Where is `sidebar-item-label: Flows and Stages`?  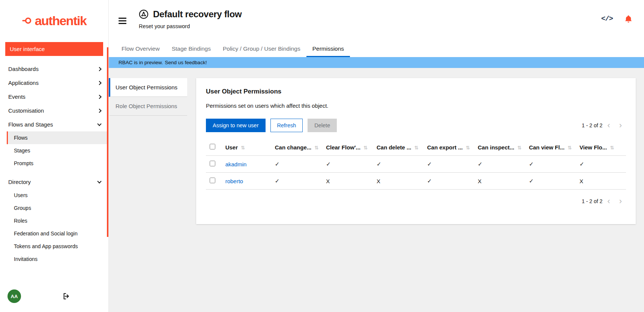
sidebar-item-label: Flows and Stages is located at coordinates (31, 125).